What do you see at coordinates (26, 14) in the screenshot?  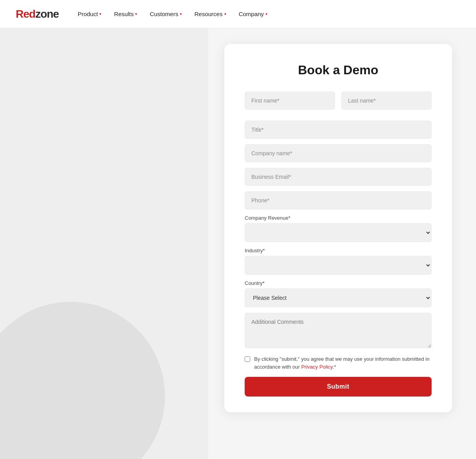 I see `logo-red-text: Red` at bounding box center [26, 14].